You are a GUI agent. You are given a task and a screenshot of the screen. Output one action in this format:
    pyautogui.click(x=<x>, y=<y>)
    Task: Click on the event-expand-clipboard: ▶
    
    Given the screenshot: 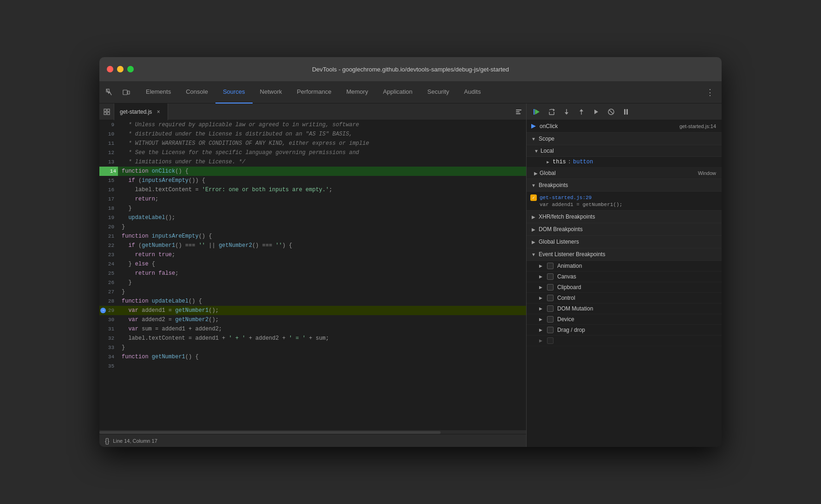 What is the action you would take?
    pyautogui.click(x=541, y=287)
    